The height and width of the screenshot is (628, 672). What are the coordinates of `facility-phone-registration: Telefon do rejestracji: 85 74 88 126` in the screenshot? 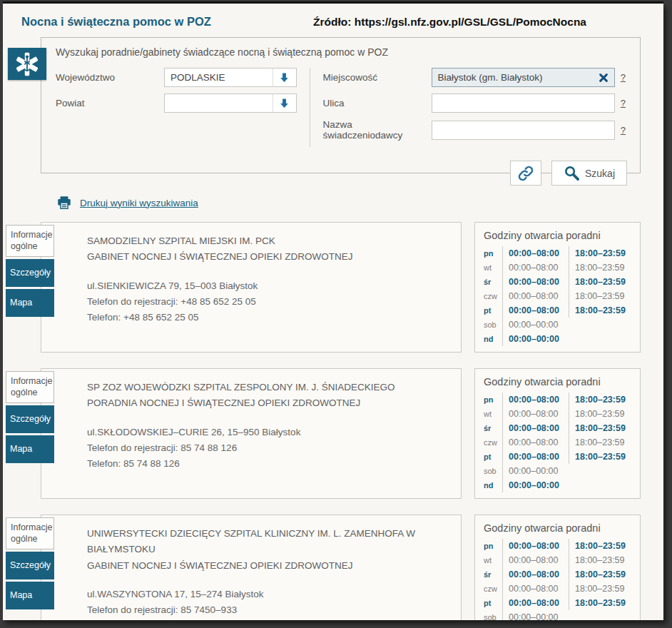 It's located at (268, 448).